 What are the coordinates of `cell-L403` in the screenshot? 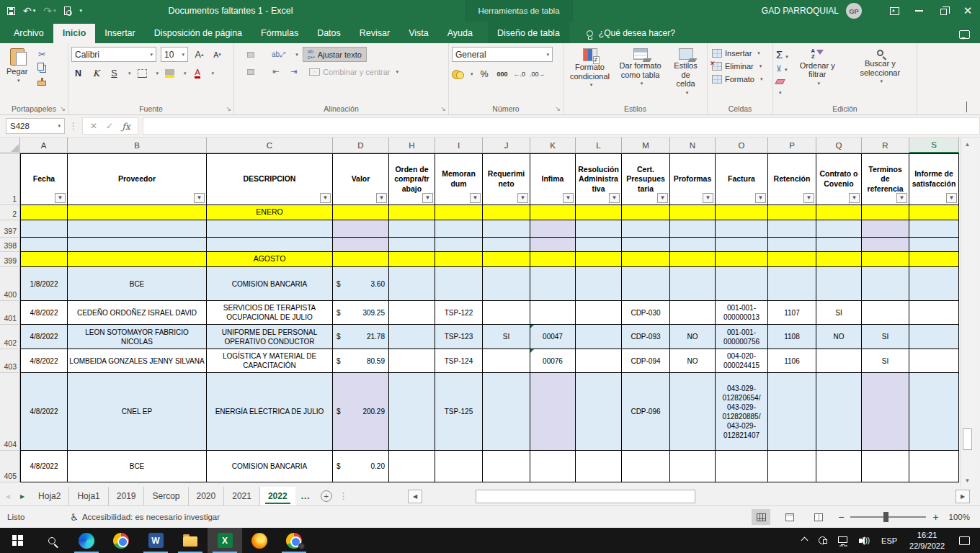 It's located at (599, 361).